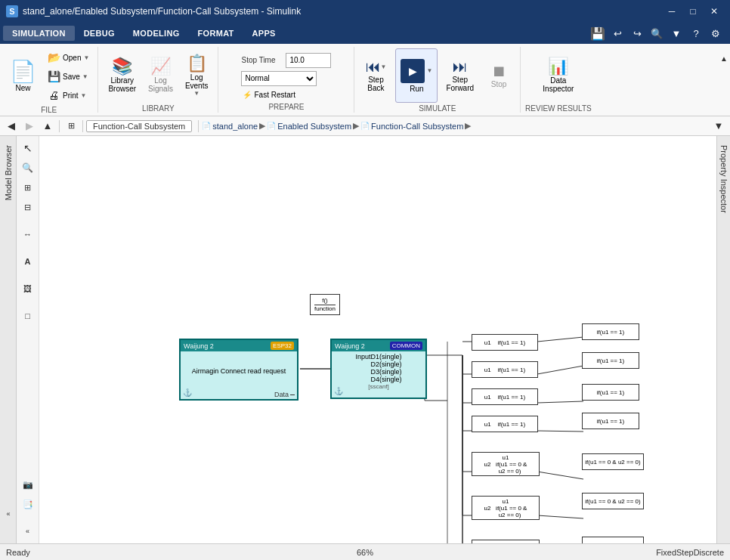  What do you see at coordinates (28, 504) in the screenshot?
I see `layers-tool: 📑` at bounding box center [28, 504].